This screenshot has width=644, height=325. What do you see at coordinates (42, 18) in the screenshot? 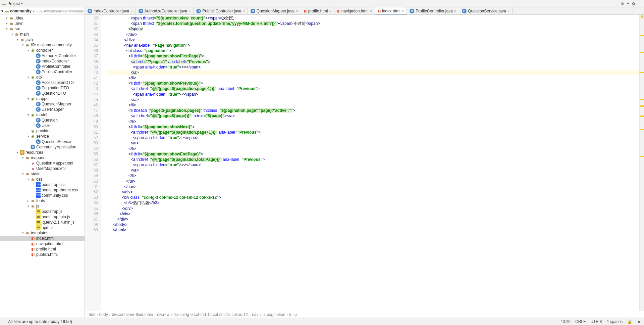
I see `tree-node: ▾🖿.idea` at bounding box center [42, 18].